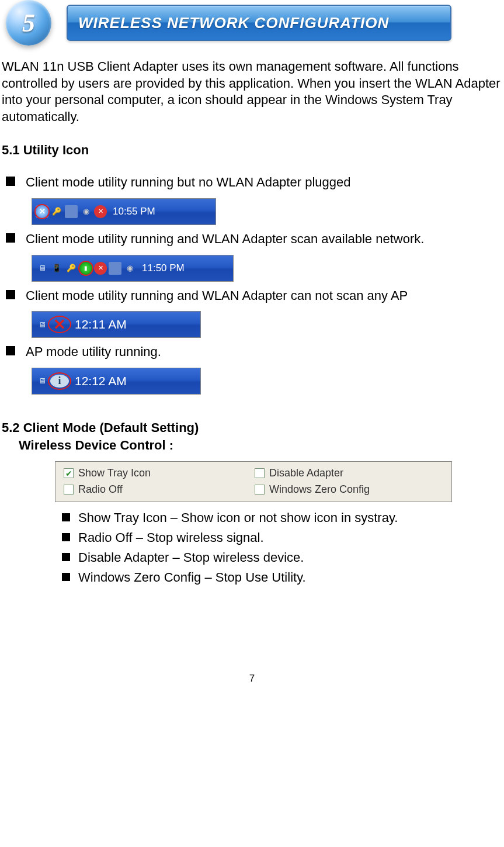  I want to click on windows-zero-config-label: Windows Zero Config, so click(319, 490).